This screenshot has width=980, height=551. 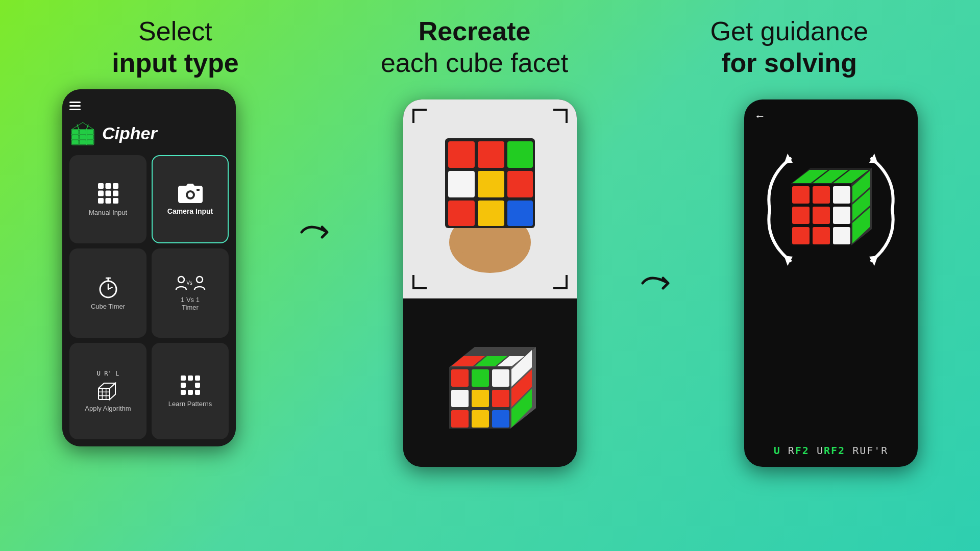 I want to click on algo-text-icon: U R' L, so click(x=108, y=373).